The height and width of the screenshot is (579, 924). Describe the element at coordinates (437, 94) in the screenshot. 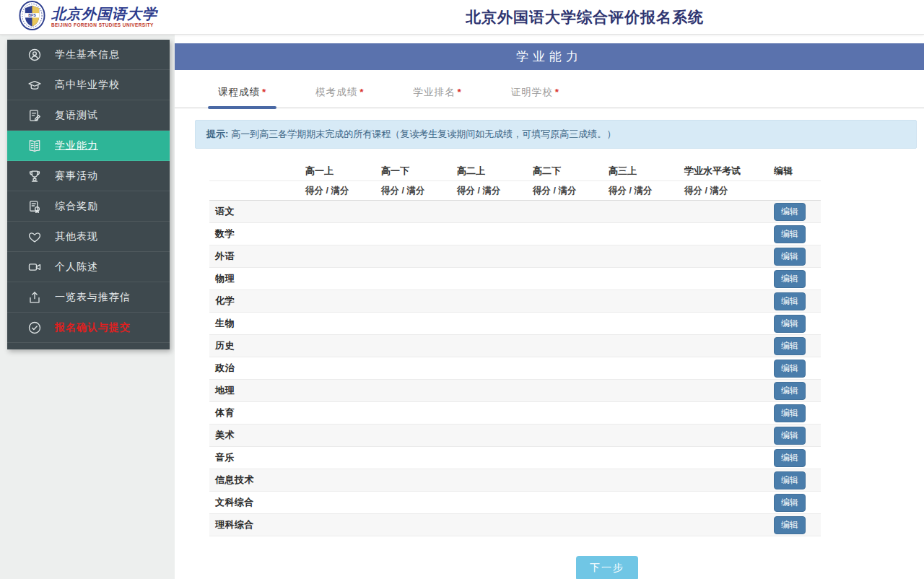

I see `tab-academic-ranking: 学业排名*` at that location.